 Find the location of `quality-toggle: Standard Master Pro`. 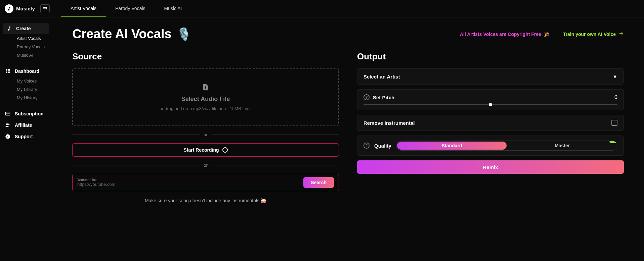

quality-toggle: Standard Master Pro is located at coordinates (507, 146).